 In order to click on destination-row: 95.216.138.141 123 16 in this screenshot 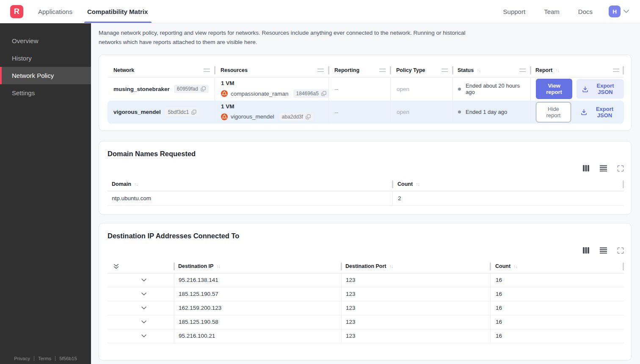, I will do `click(366, 280)`.